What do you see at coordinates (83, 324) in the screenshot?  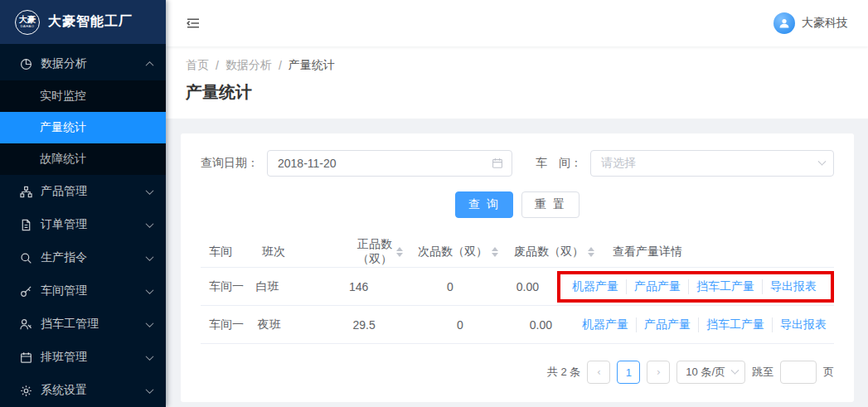 I see `sidebar-item-operator-management: 挡车工管理` at bounding box center [83, 324].